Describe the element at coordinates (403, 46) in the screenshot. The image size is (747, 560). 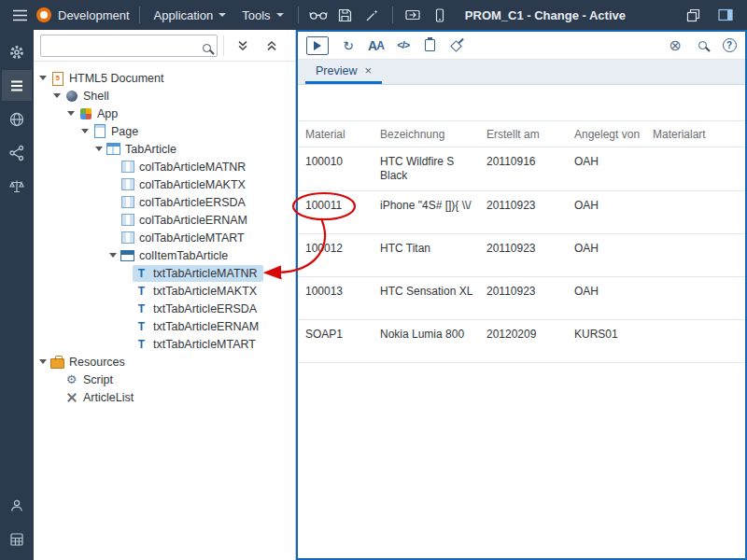
I see `code-icon: </>` at that location.